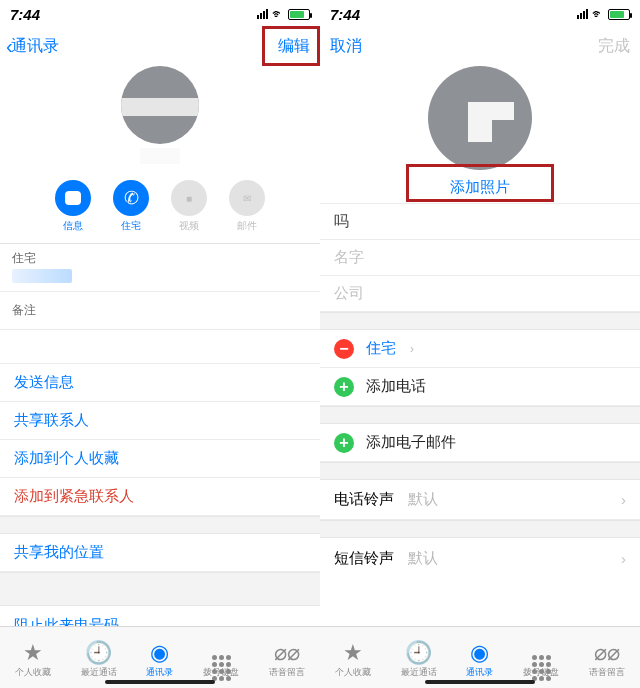  I want to click on message-icon, so click(73, 198).